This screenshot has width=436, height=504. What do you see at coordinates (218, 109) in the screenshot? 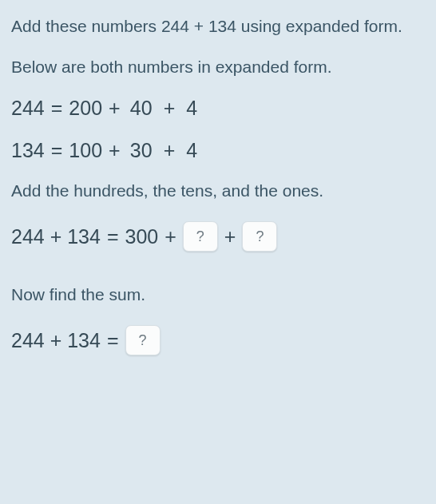
I see `expanded-row-1: 244 = 200 + 40 + 4` at bounding box center [218, 109].